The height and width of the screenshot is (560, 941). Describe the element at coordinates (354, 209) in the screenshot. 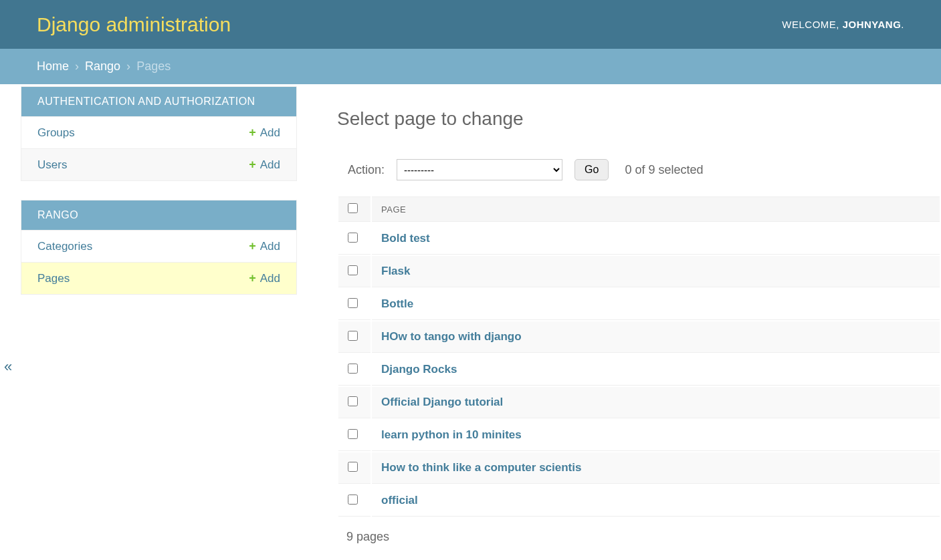

I see `select-all-header` at that location.